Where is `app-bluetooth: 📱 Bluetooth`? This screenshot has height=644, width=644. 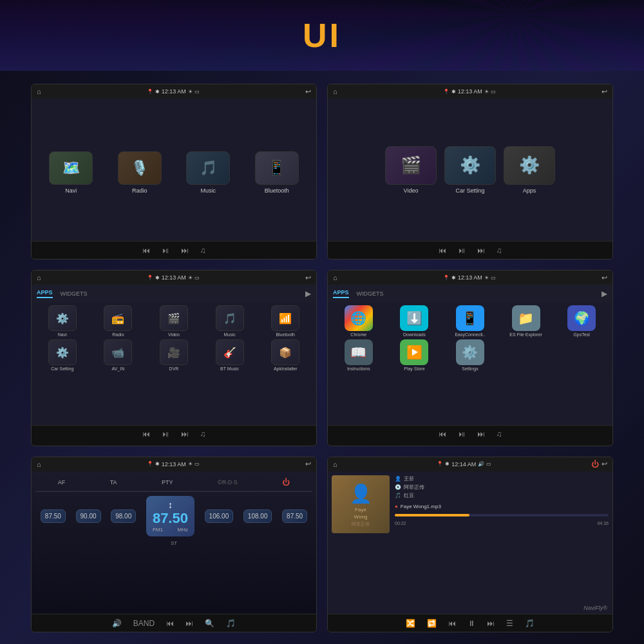 app-bluetooth: 📱 Bluetooth is located at coordinates (277, 173).